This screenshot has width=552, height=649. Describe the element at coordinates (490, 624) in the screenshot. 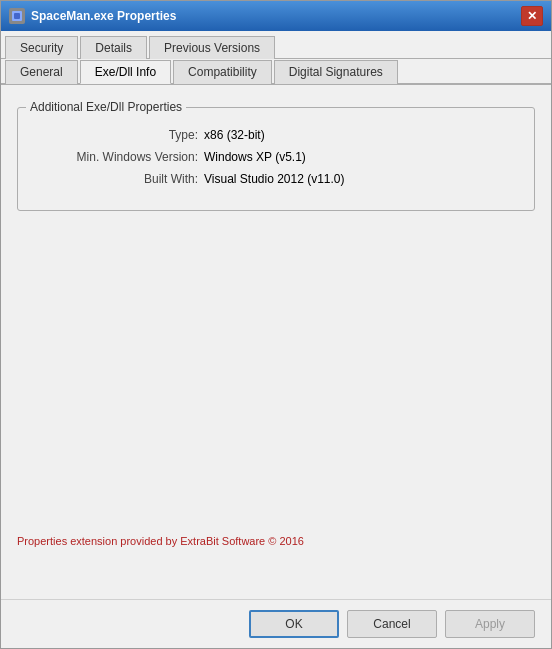

I see `apply-button: Apply` at that location.